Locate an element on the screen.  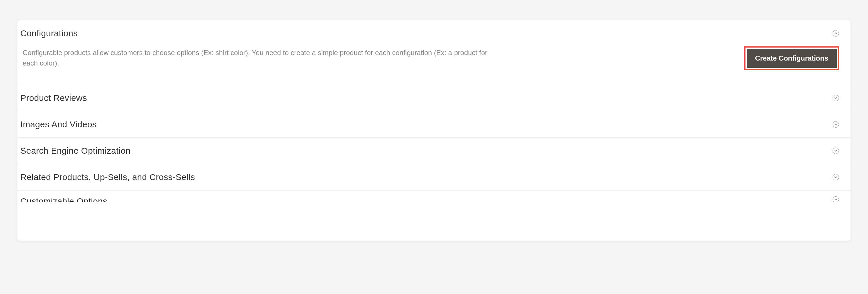
section-header-related-products: Related Products, Up-Sells, and Cross-Se… is located at coordinates (434, 177).